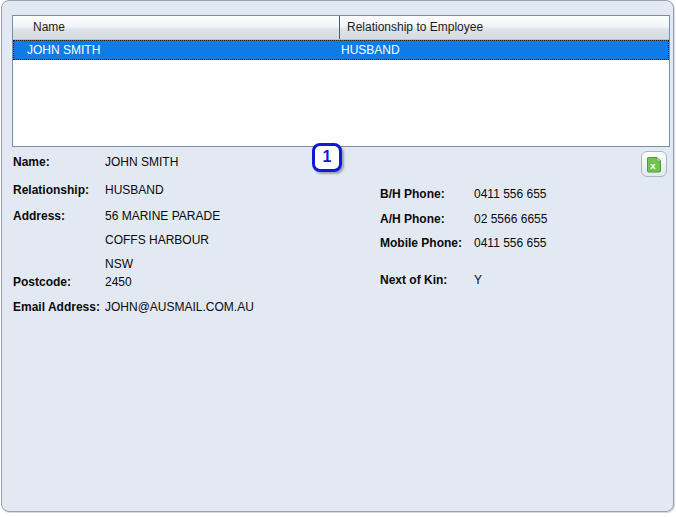  What do you see at coordinates (51, 190) in the screenshot?
I see `relationship-label: Relationship:` at bounding box center [51, 190].